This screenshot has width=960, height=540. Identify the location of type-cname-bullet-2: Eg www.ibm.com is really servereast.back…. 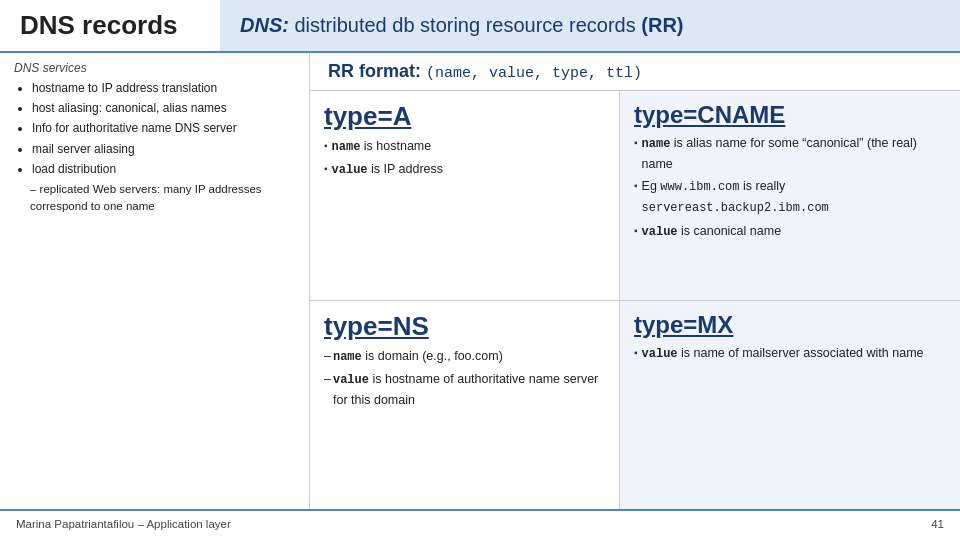
(790, 197).